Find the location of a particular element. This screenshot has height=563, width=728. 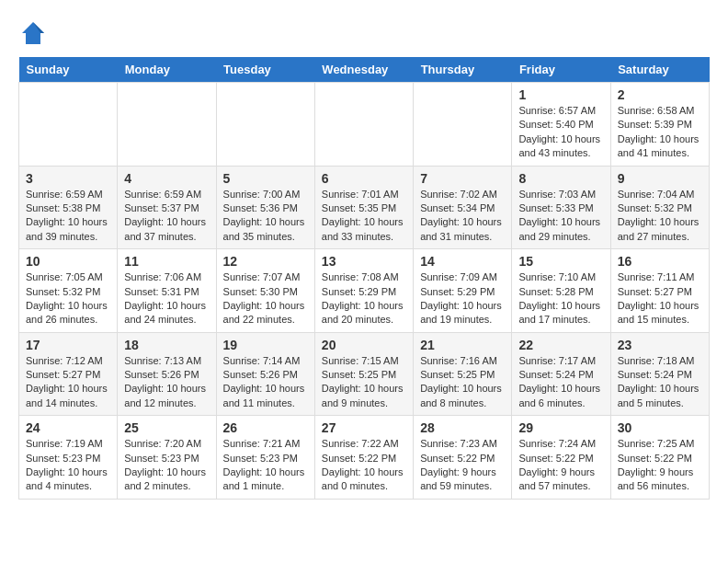

day-number: 6 is located at coordinates (364, 178).